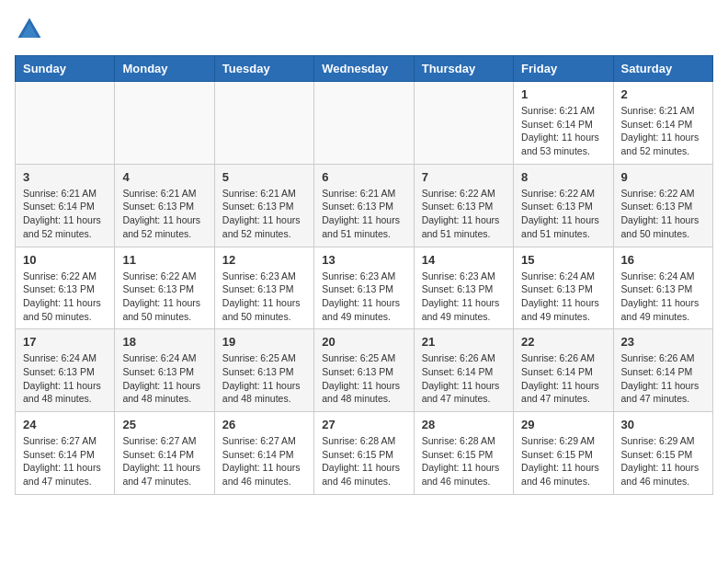 This screenshot has width=728, height=563. I want to click on day-number: 9, so click(664, 177).